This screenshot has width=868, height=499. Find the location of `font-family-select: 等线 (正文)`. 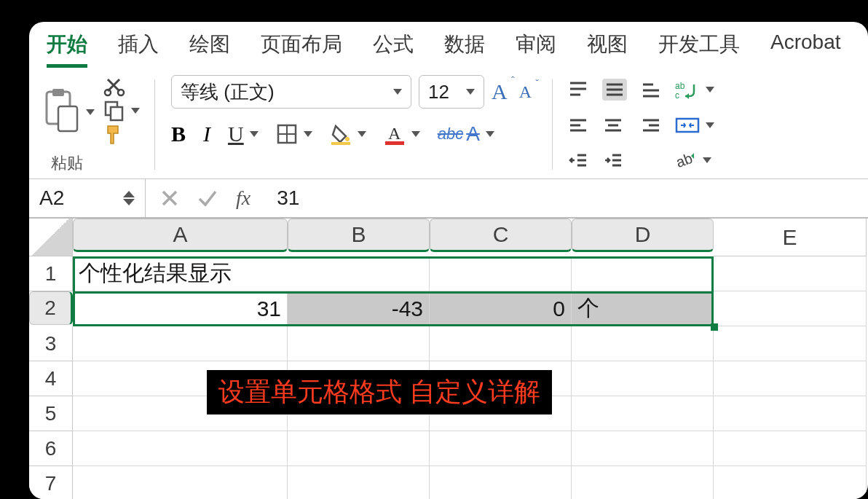

font-family-select: 等线 (正文) is located at coordinates (291, 92).